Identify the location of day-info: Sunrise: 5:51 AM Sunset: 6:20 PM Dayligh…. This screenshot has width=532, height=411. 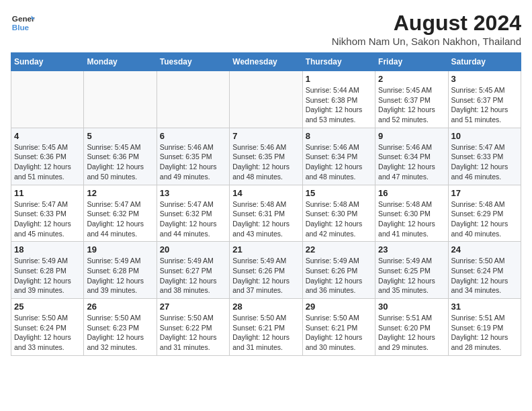
(411, 333).